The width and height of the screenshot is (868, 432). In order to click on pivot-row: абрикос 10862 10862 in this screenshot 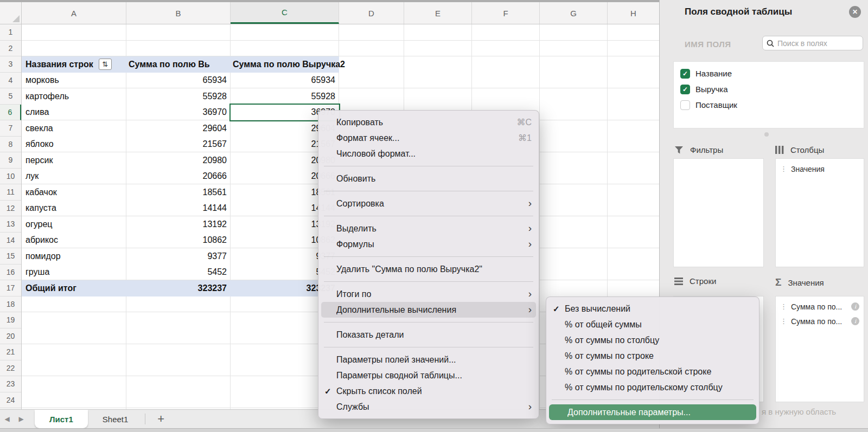, I will do `click(180, 241)`.